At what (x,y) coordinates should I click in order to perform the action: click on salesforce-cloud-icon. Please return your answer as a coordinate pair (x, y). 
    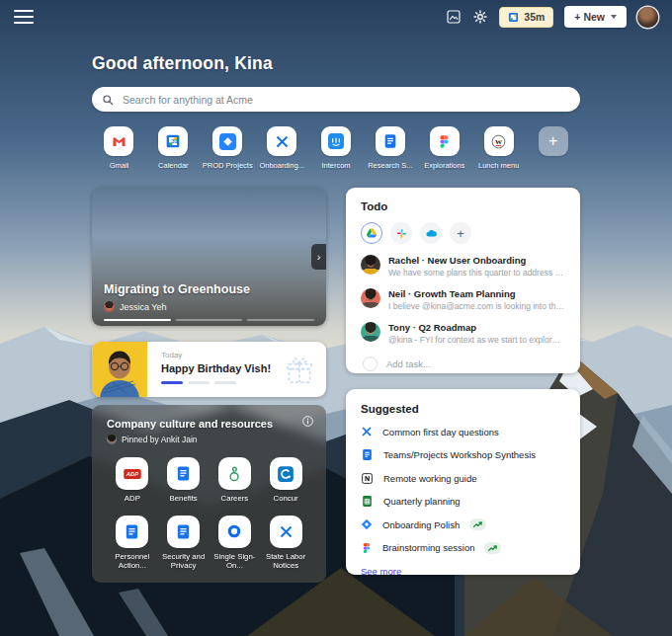
    Looking at the image, I should click on (431, 233).